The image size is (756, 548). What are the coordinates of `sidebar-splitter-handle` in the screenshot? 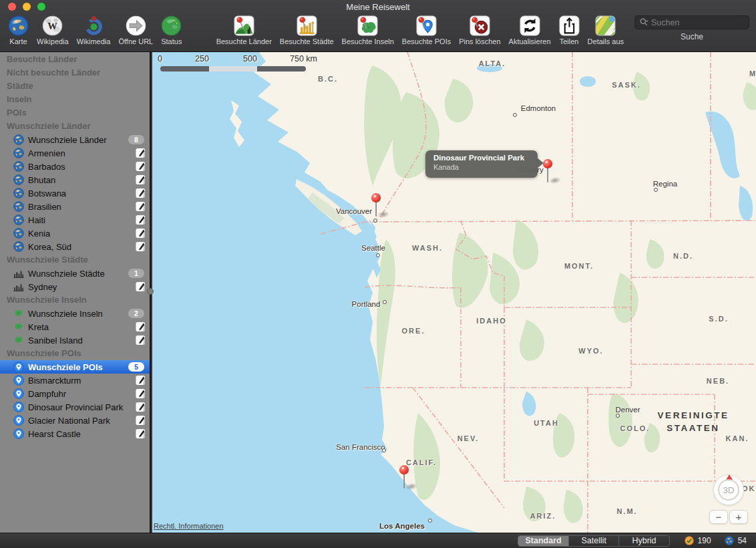 It's located at (150, 291).